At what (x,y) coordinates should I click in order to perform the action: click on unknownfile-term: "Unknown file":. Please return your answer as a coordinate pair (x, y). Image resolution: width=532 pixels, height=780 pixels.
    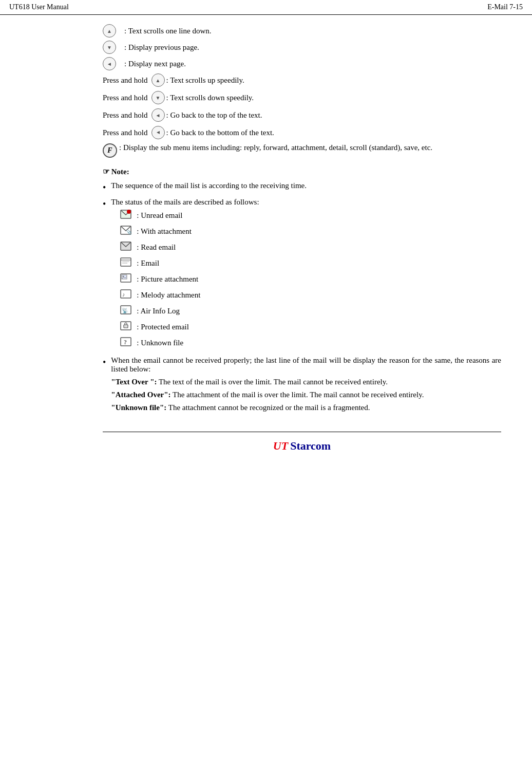
    Looking at the image, I should click on (139, 407).